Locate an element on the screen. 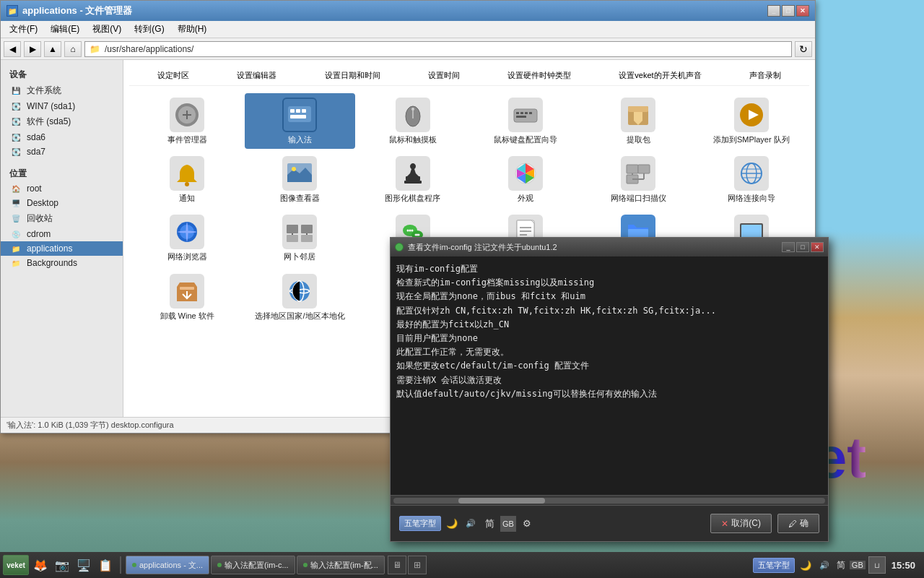 The width and height of the screenshot is (924, 578). address-bar: 📁 /usr/share/applications/ is located at coordinates (438, 49).